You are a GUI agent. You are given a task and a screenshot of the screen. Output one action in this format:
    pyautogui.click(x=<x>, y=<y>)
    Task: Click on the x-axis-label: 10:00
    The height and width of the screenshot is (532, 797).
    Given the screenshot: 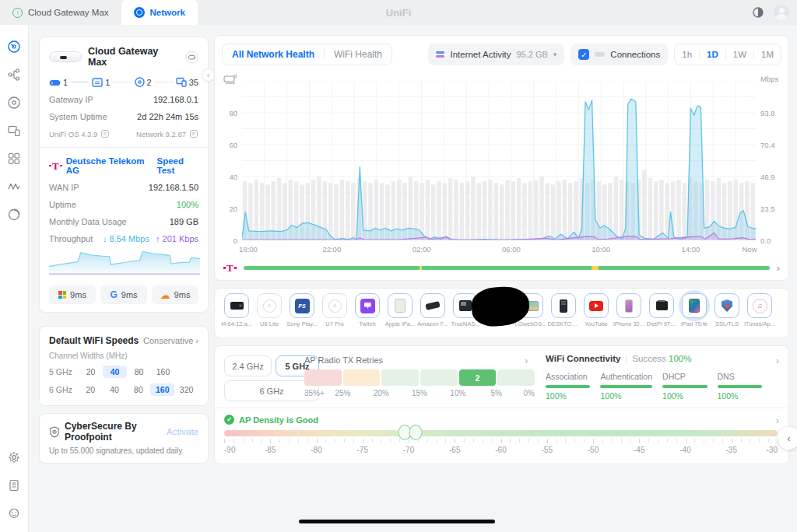 What is the action you would take?
    pyautogui.click(x=601, y=249)
    